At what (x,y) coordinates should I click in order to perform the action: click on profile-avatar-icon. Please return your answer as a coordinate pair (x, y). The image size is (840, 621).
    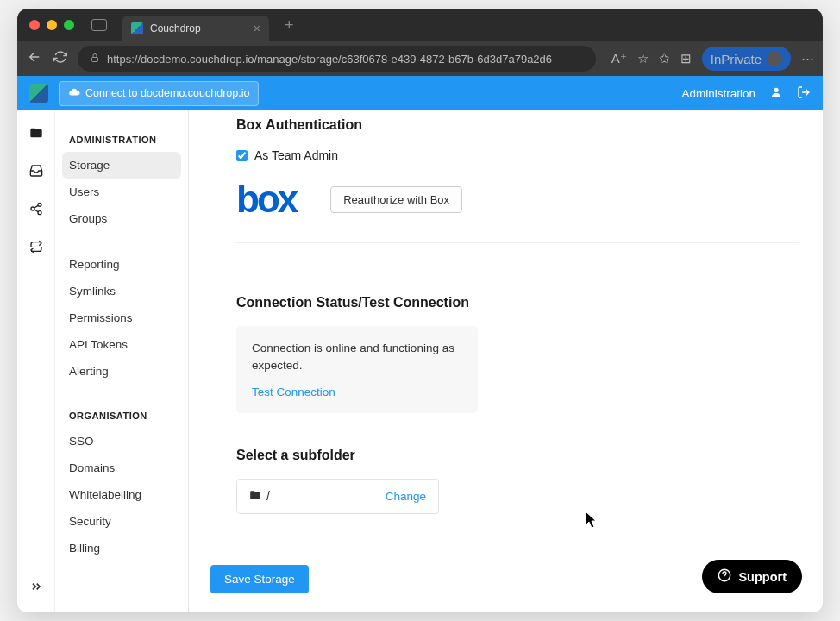
    Looking at the image, I should click on (774, 59).